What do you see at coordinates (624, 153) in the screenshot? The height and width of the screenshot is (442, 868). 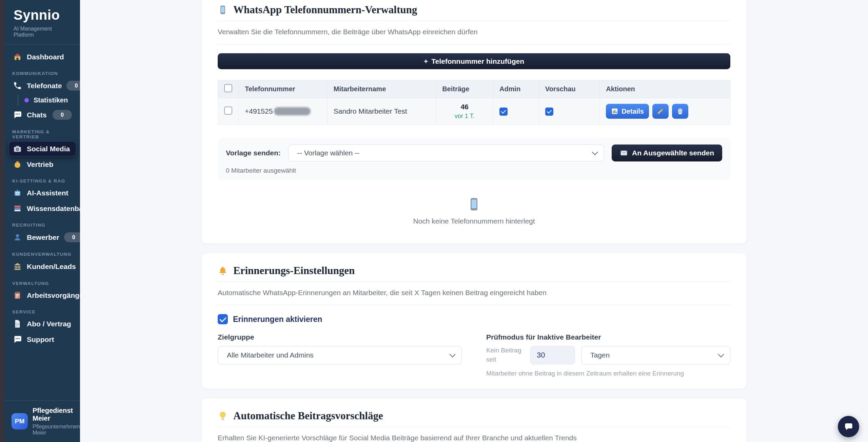 I see `mail-icon` at bounding box center [624, 153].